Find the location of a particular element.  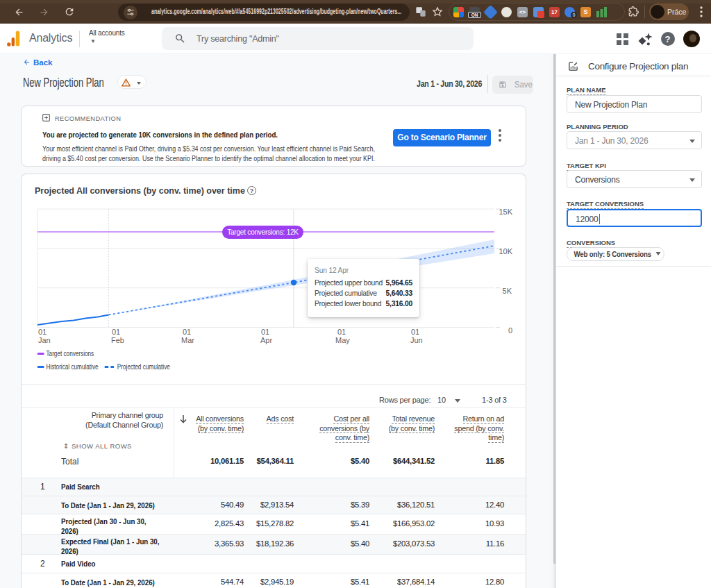

svg-text: Jun is located at coordinates (417, 340).